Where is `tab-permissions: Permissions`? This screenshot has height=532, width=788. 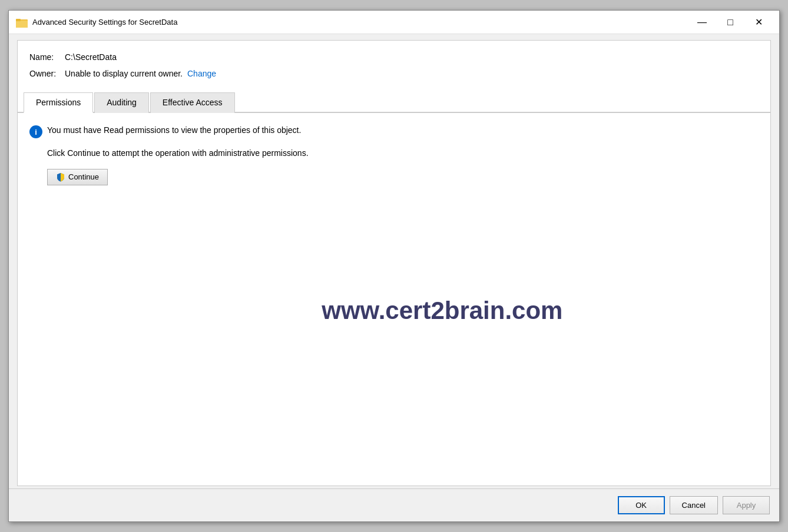
tab-permissions: Permissions is located at coordinates (58, 102).